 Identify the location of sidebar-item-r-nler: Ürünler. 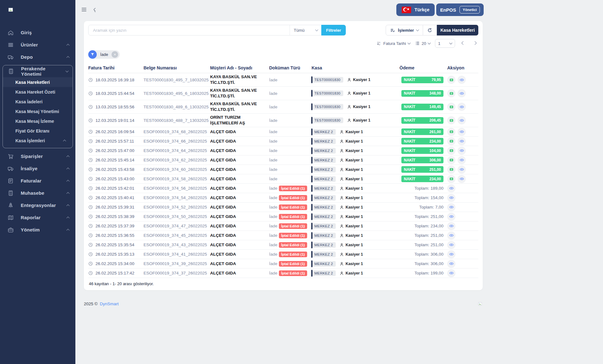
(38, 45).